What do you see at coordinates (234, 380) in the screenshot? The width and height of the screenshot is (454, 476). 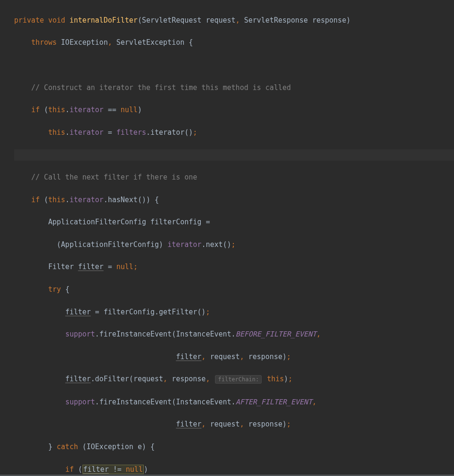 I see `code-line: filter.doFilter(request, response, filte…` at bounding box center [234, 380].